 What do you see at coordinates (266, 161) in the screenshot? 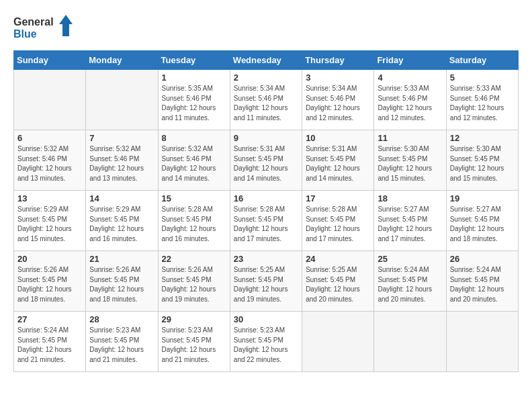
I see `calendar-week-row: 6Sunrise: 5:32 AM Sunset: 5:46 PM Daylig…` at bounding box center [266, 161].